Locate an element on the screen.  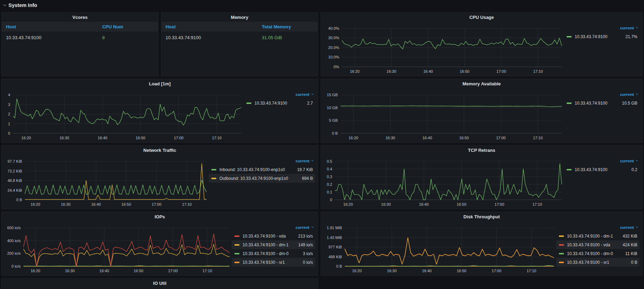
legend-row: 10.33.43.74:9100 - dm-0 11 KiB is located at coordinates (598, 253).